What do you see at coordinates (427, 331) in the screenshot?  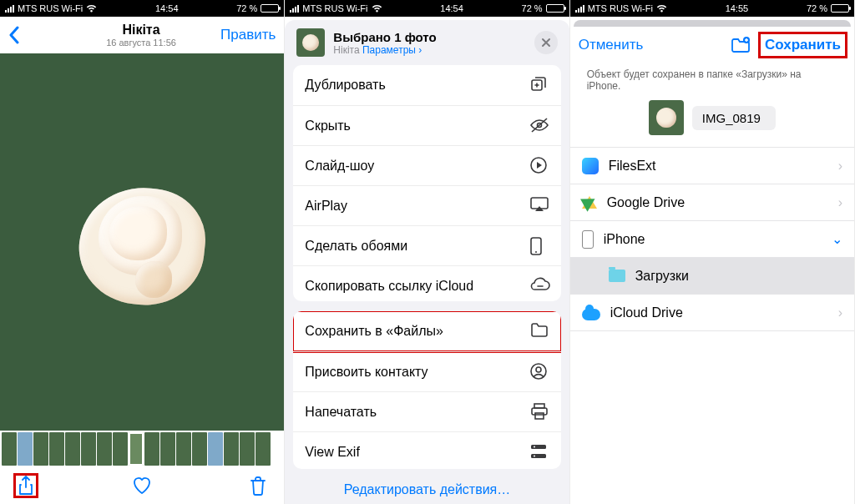 I see `action-save-to-files: Сохранить в «Файлы»` at bounding box center [427, 331].